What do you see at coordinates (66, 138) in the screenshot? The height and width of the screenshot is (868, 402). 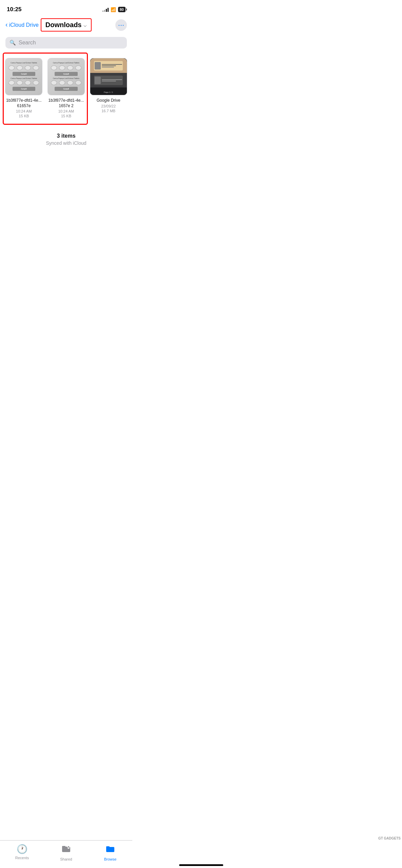 I see `sync-info: 3 items Synced with iCloud` at bounding box center [66, 138].